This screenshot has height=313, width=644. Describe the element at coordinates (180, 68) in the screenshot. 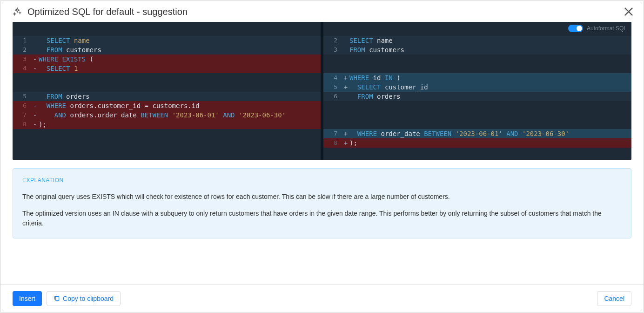

I see `code-content: SELECT 1` at that location.